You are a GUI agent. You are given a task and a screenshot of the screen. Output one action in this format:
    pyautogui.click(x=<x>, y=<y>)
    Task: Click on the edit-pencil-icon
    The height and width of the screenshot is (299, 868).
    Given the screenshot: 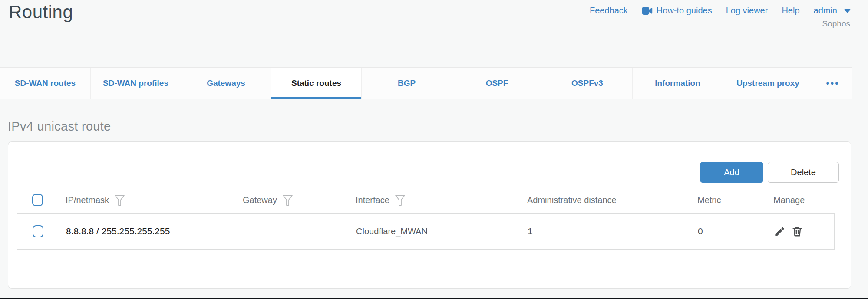 What is the action you would take?
    pyautogui.click(x=780, y=232)
    